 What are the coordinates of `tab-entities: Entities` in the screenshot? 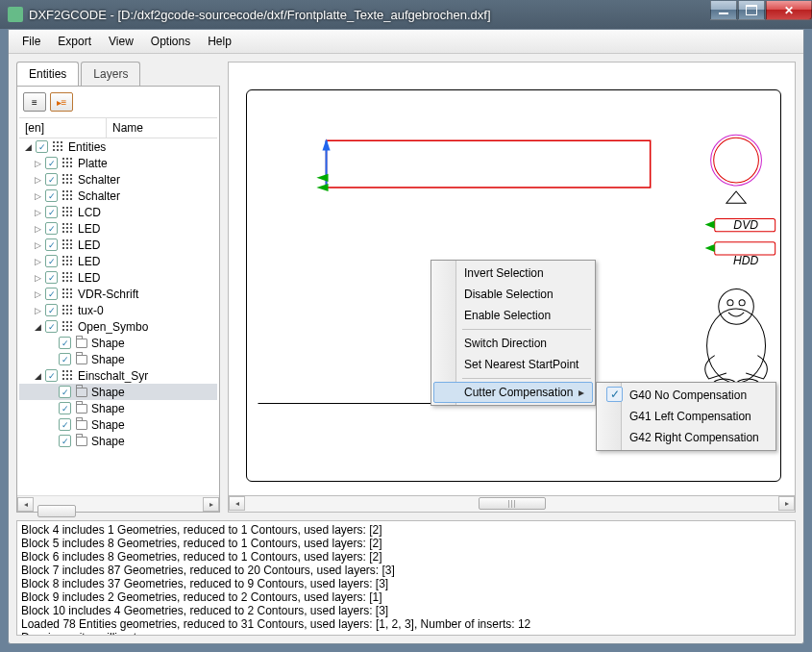 It's located at (48, 73).